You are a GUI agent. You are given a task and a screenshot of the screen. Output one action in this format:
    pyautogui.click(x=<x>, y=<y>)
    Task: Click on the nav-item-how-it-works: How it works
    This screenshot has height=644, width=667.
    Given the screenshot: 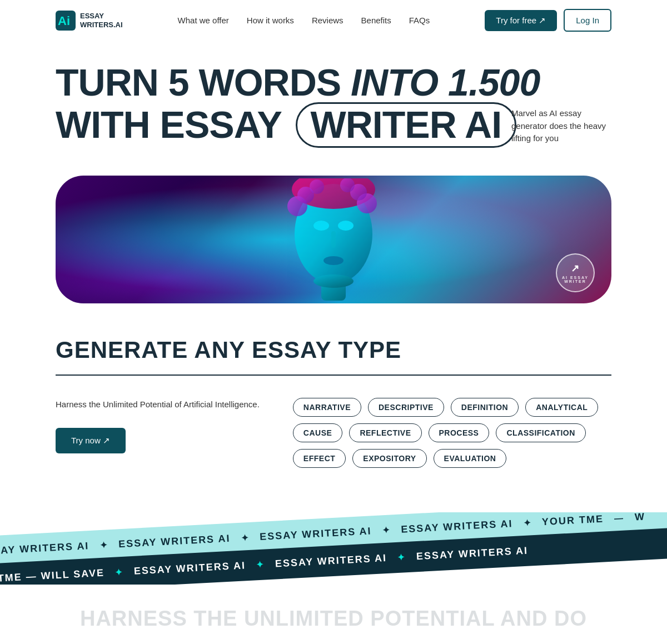 What is the action you would take?
    pyautogui.click(x=270, y=21)
    